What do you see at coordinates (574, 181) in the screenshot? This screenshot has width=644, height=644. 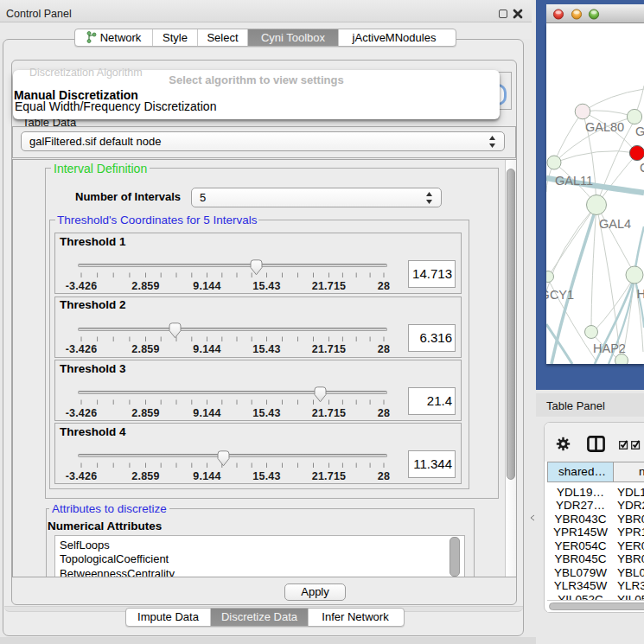 I see `svg-text: GAL11` at bounding box center [574, 181].